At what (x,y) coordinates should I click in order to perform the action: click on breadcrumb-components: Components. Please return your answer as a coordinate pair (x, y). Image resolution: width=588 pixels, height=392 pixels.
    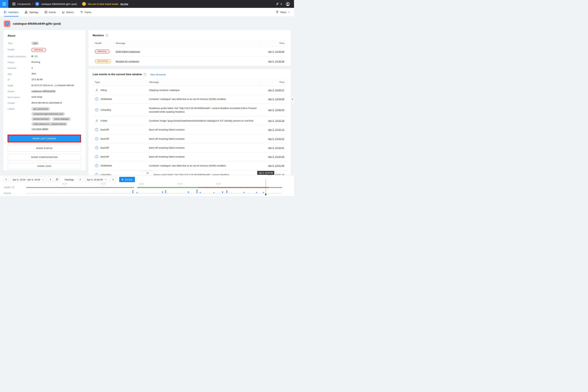
    Looking at the image, I should click on (24, 4).